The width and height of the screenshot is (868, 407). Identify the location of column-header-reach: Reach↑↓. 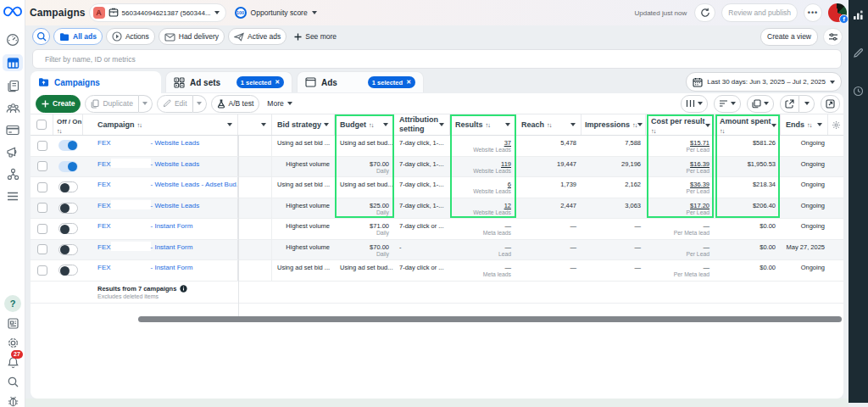
(549, 125).